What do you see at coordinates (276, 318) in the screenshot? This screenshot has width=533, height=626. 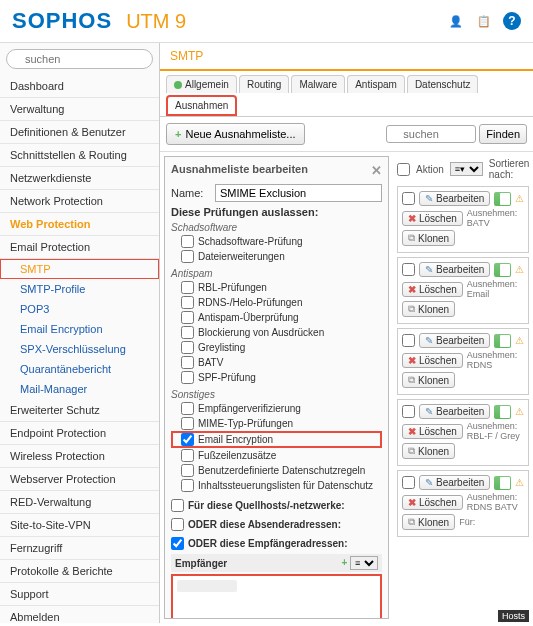 I see `chk-antispam-check: Antispam-Überprüfung` at bounding box center [276, 318].